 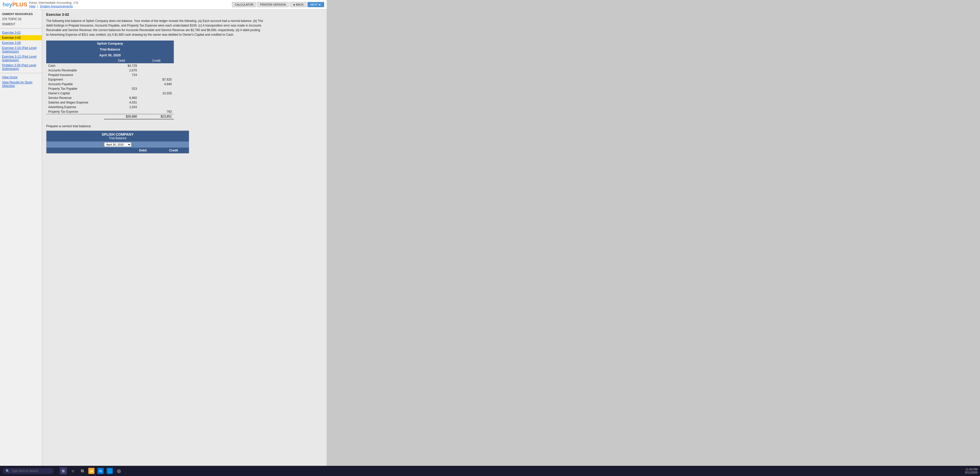 What do you see at coordinates (184, 14) in the screenshot?
I see `exercise-title: Exercise 3-02` at bounding box center [184, 14].